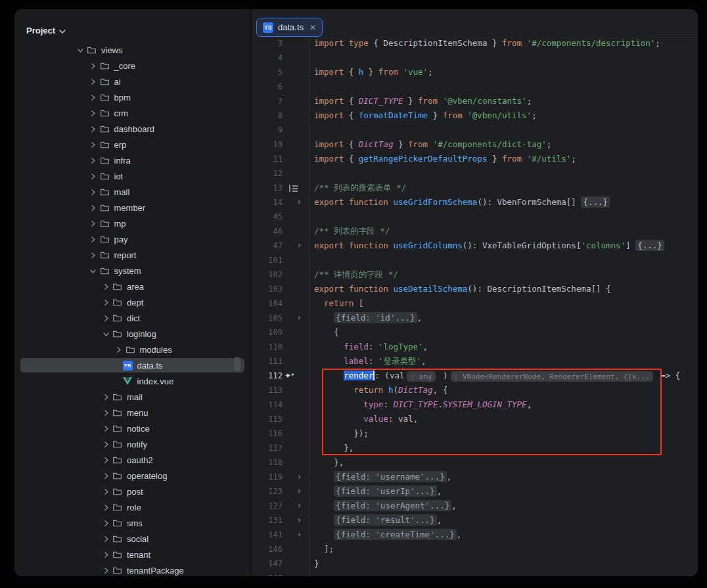  What do you see at coordinates (474, 347) in the screenshot?
I see `code-line-110: 110 field: 'logType',` at bounding box center [474, 347].